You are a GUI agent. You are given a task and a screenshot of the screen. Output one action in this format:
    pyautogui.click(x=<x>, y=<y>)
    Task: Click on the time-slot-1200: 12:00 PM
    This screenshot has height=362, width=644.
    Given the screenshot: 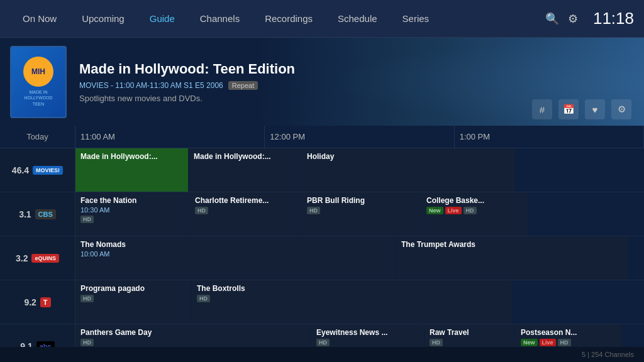 What is the action you would take?
    pyautogui.click(x=360, y=137)
    